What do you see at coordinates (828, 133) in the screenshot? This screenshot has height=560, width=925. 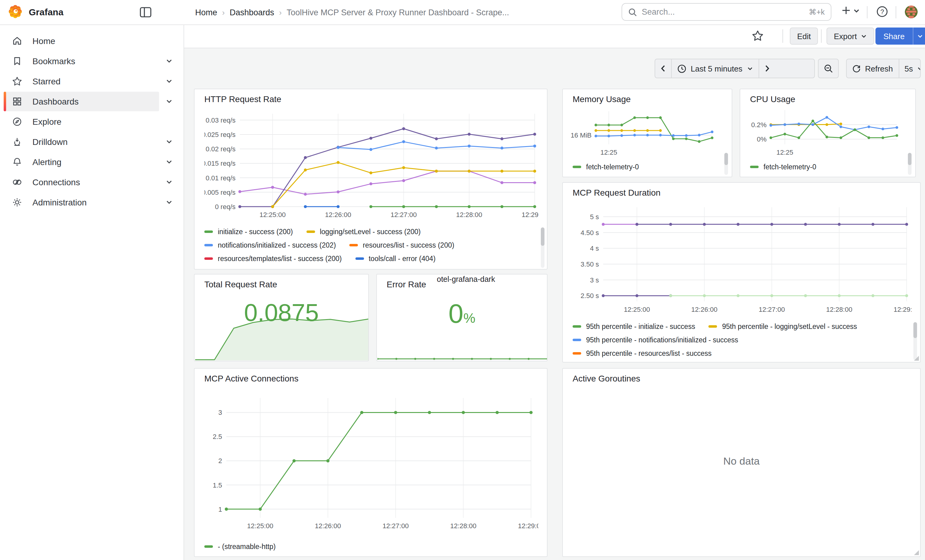 I see `panel-cpu-usage: CPU Usage 0.2%0%12:25 fetch-telemetry-0` at bounding box center [828, 133].